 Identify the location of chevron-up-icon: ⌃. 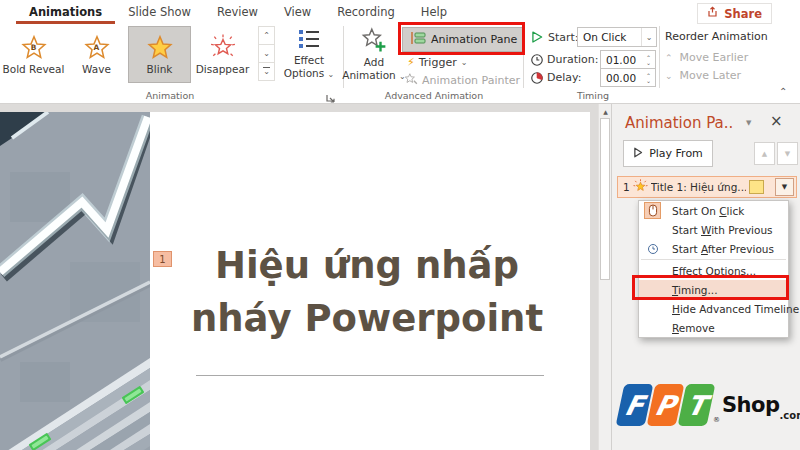
(669, 58).